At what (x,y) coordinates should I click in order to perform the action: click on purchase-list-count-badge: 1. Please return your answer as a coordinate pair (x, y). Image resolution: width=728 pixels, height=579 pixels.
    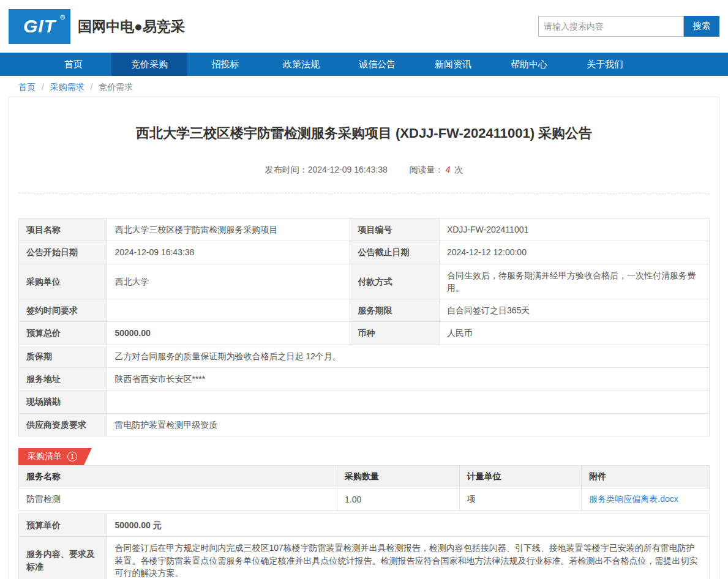
    Looking at the image, I should click on (72, 457).